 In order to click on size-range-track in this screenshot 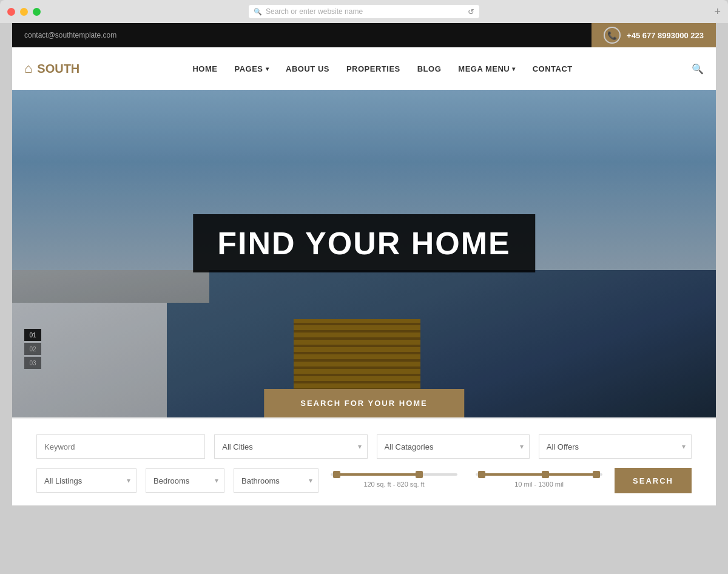, I will do `click(394, 474)`.